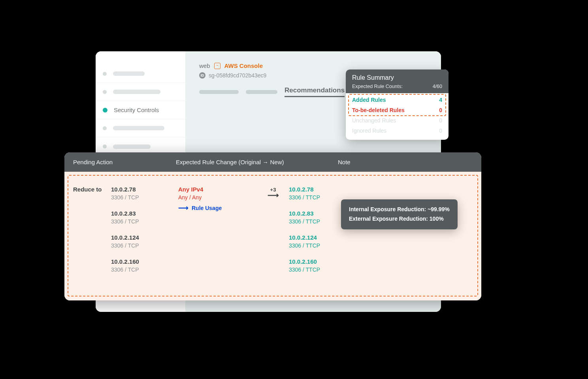 This screenshot has width=588, height=379. I want to click on pending-action-cell: Reduce to, so click(92, 234).